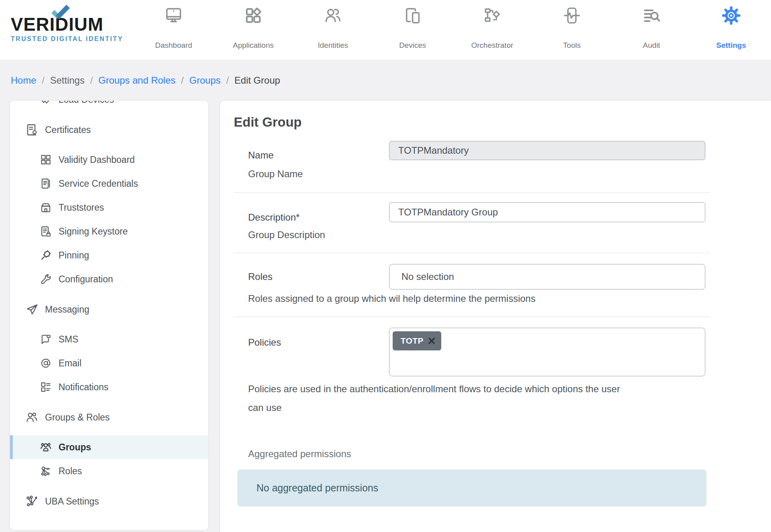 This screenshot has height=532, width=771. What do you see at coordinates (109, 255) in the screenshot?
I see `sidebar-item-pinning: Pinning` at bounding box center [109, 255].